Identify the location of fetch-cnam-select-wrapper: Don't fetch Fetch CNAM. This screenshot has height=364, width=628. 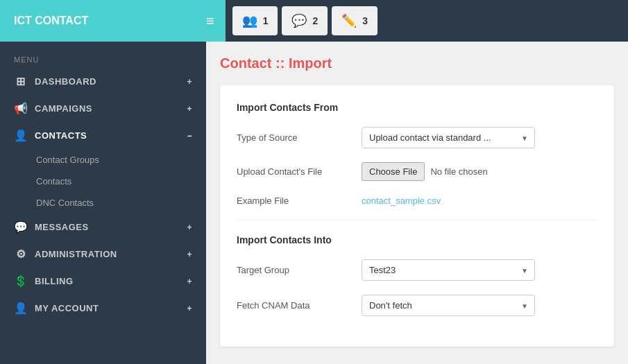
(448, 305).